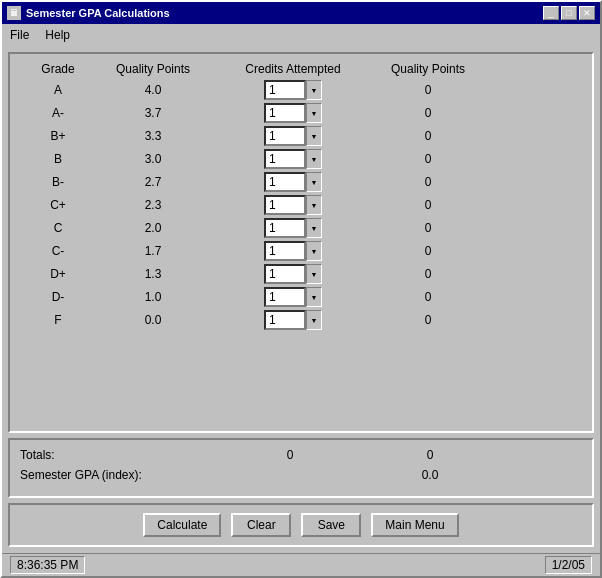  Describe the element at coordinates (153, 90) in the screenshot. I see `quality-points-value: 4.0` at that location.